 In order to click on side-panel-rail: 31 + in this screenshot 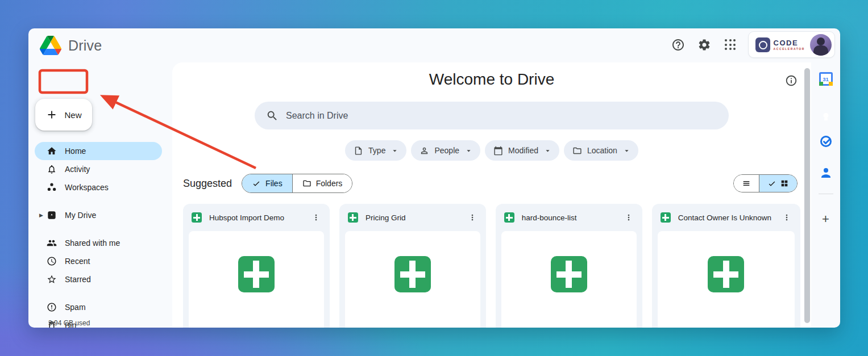, I will do `click(825, 195)`.